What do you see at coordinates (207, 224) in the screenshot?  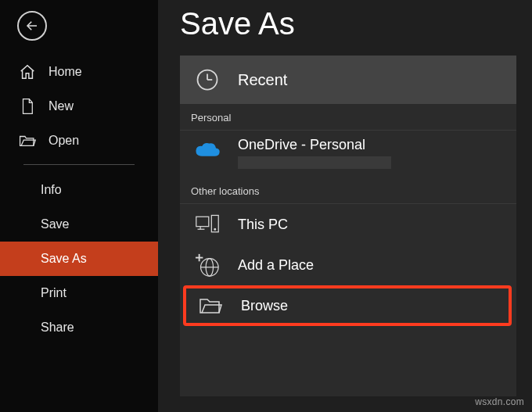 I see `thispc-icon` at bounding box center [207, 224].